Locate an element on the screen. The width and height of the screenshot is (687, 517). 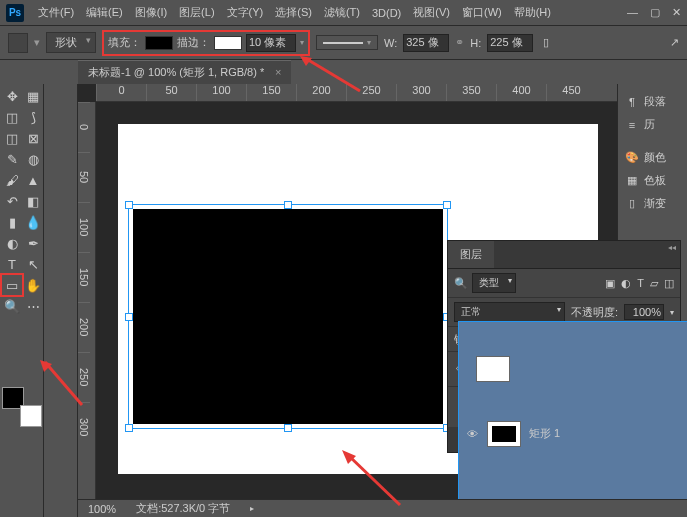
ruler-vertical: 050100150200250300 is located at coordinates (87, 310).